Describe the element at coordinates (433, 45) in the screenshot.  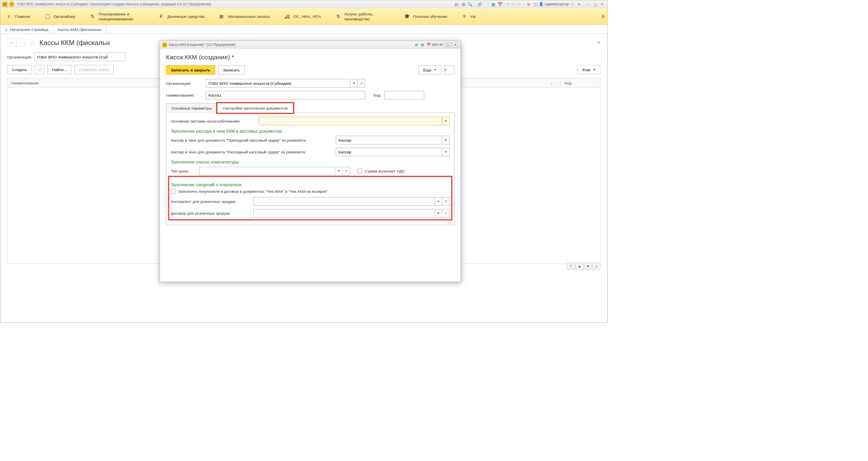
I see `modal-m: M` at that location.